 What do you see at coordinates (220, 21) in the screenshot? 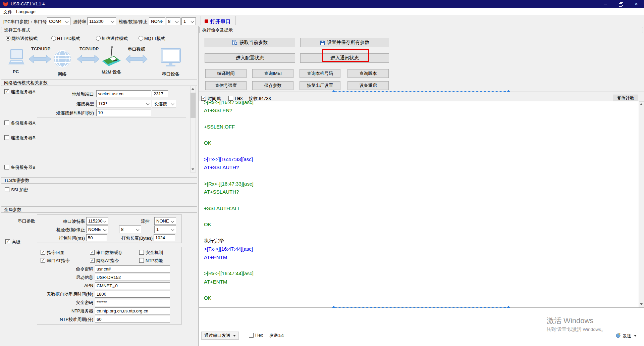
I see `open-port-button: 打开串口` at bounding box center [220, 21].